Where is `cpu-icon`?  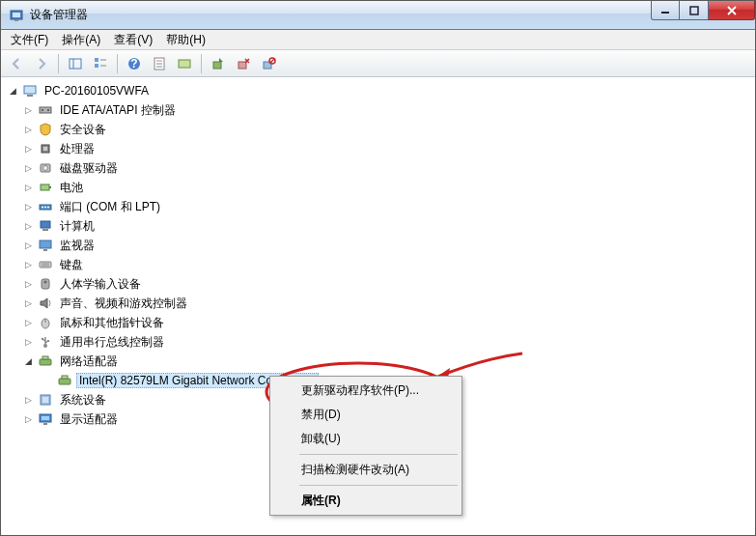
cpu-icon is located at coordinates (45, 149).